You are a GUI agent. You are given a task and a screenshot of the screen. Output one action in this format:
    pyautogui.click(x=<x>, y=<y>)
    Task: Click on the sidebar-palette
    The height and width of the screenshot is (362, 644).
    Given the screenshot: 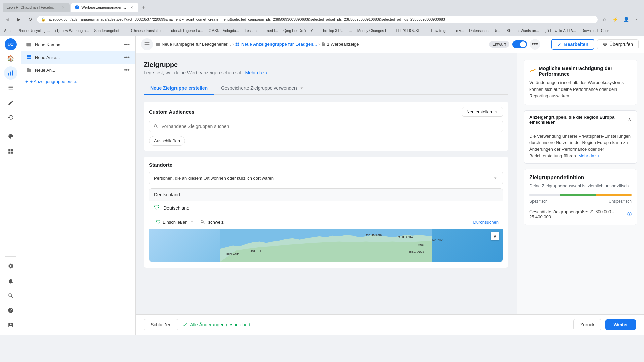 What is the action you would take?
    pyautogui.click(x=11, y=136)
    